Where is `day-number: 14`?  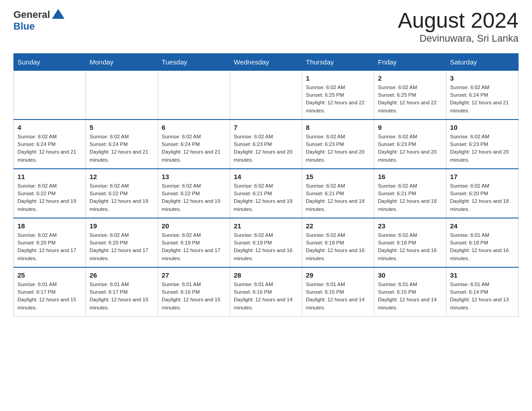
day-number: 14 is located at coordinates (266, 176).